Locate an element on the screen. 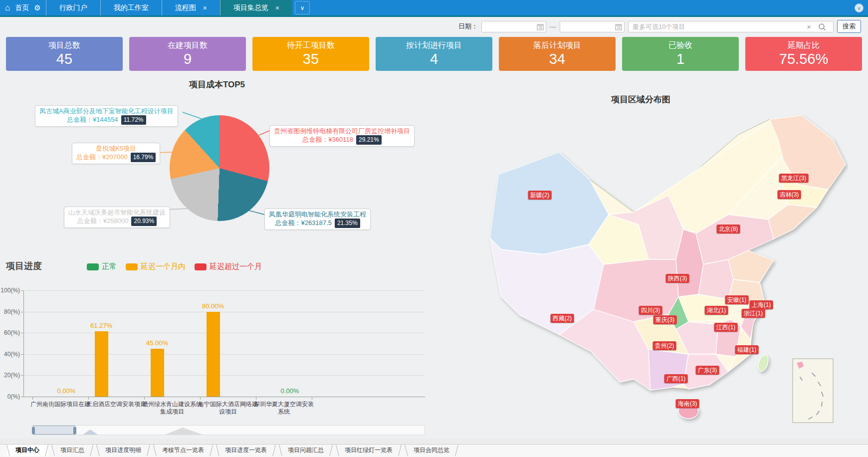 This screenshot has width=868, height=457. nav-tabs: 行政门户我的工作室流程图×项目集总览× is located at coordinates (169, 8).